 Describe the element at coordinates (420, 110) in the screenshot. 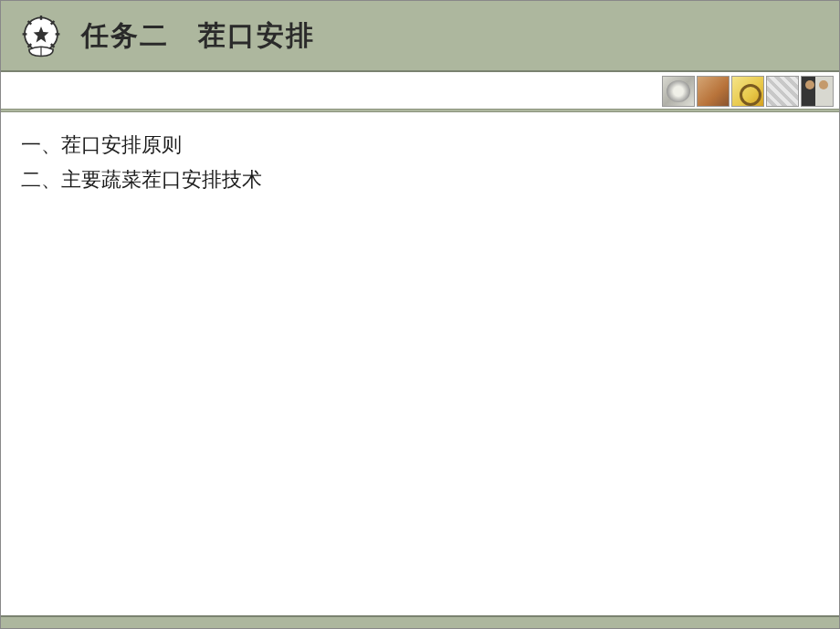

I see `divider-line` at that location.